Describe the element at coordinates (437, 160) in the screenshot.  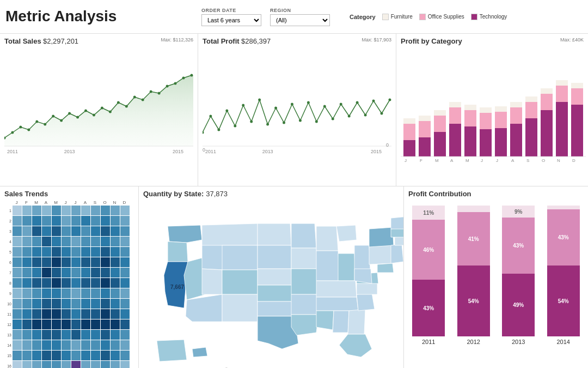
I see `svg-text: M` at that location.